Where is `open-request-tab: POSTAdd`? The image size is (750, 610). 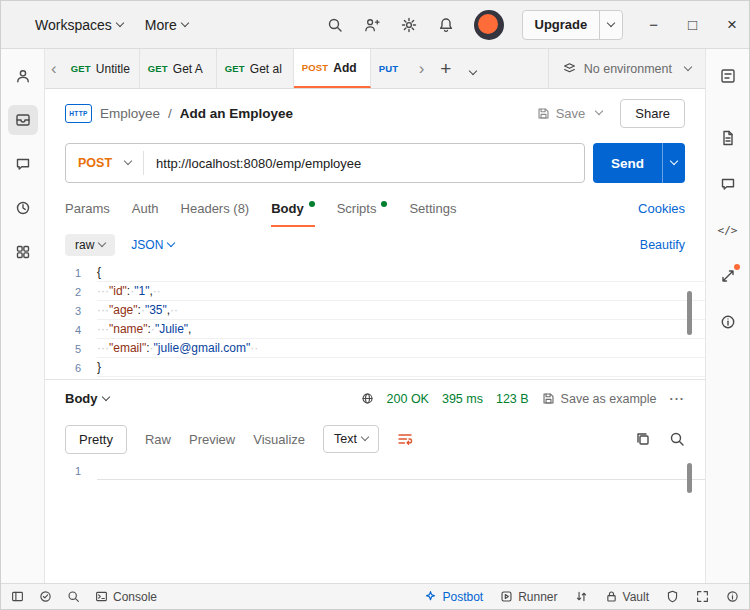 open-request-tab: POSTAdd is located at coordinates (332, 68).